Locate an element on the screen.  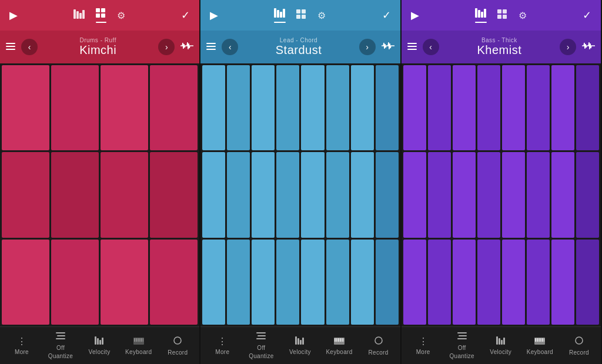
prev-instrument-bass: ‹ is located at coordinates (431, 47).